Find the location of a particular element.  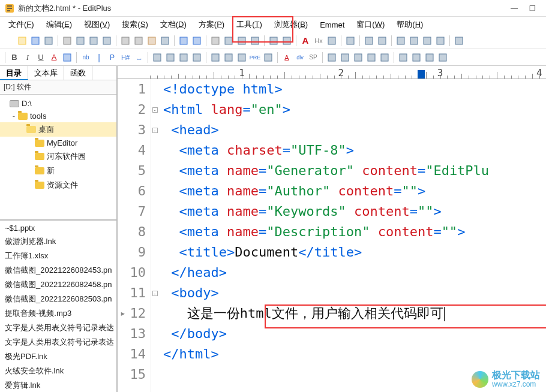

tb-spell2-icon is located at coordinates (369, 41).